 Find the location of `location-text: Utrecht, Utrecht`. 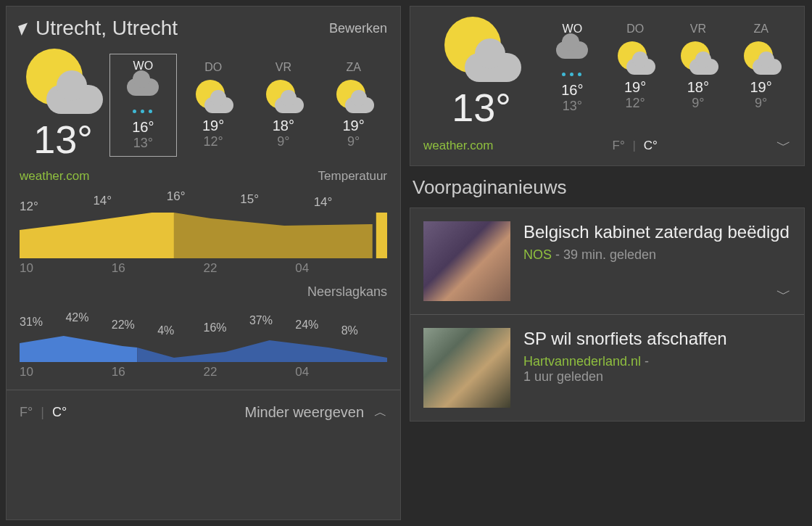

location-text: Utrecht, Utrecht is located at coordinates (107, 28).